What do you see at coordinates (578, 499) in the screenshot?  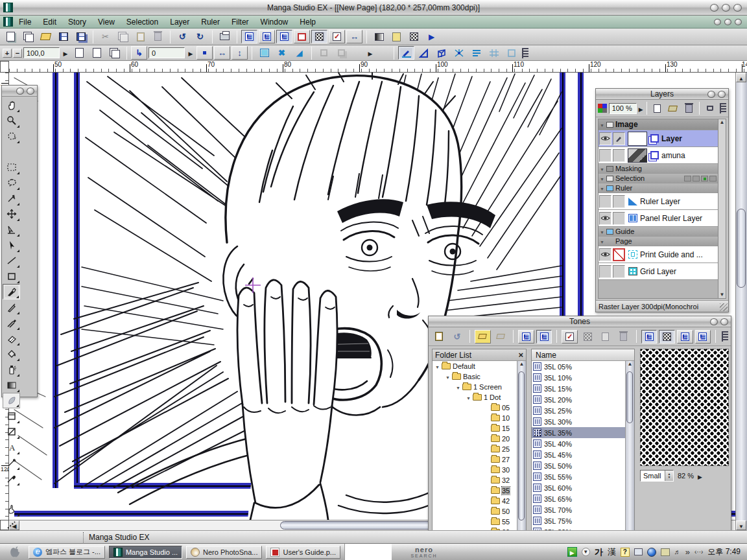 I see `tone-item: 35L 65%` at bounding box center [578, 499].